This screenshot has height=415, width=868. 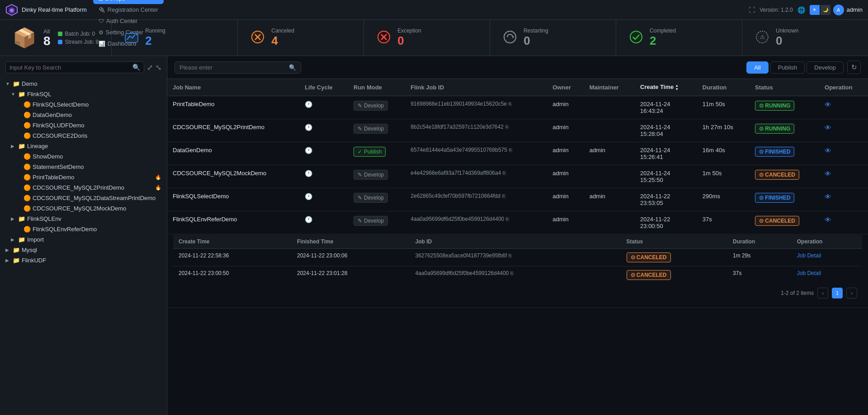 I want to click on next-page-button: ›, so click(x=852, y=293).